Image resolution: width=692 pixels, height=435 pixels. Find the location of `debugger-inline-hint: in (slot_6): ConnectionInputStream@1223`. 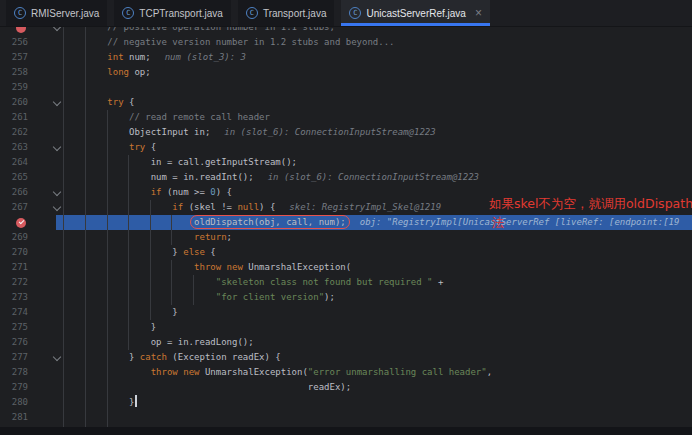

debugger-inline-hint: in (slot_6): ConnectionInputStream@1223 is located at coordinates (330, 132).